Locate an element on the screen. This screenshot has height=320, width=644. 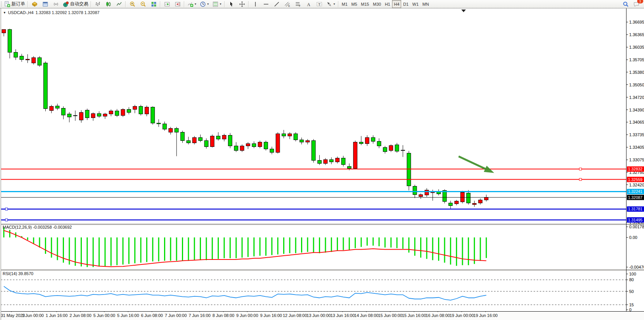
timeframe-button-m5: M5 is located at coordinates (354, 4).